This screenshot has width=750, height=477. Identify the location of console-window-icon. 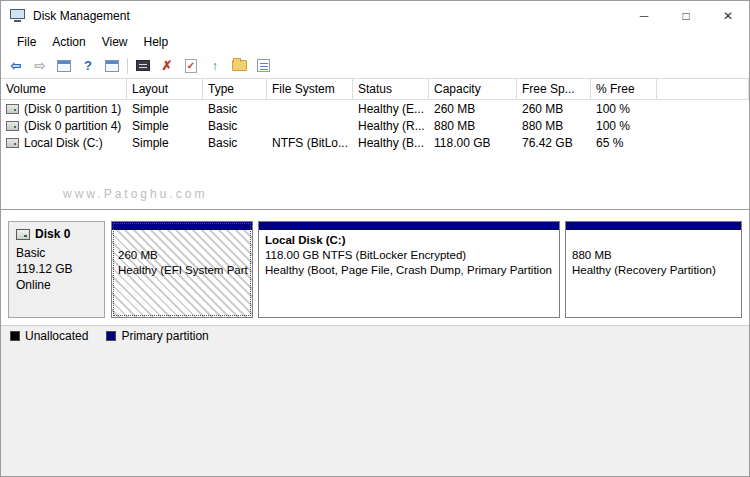
(143, 66).